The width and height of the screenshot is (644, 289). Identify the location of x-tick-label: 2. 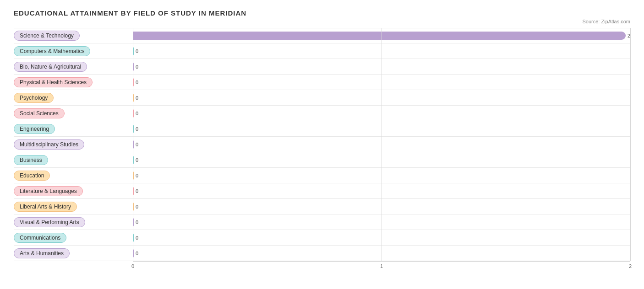
(630, 266).